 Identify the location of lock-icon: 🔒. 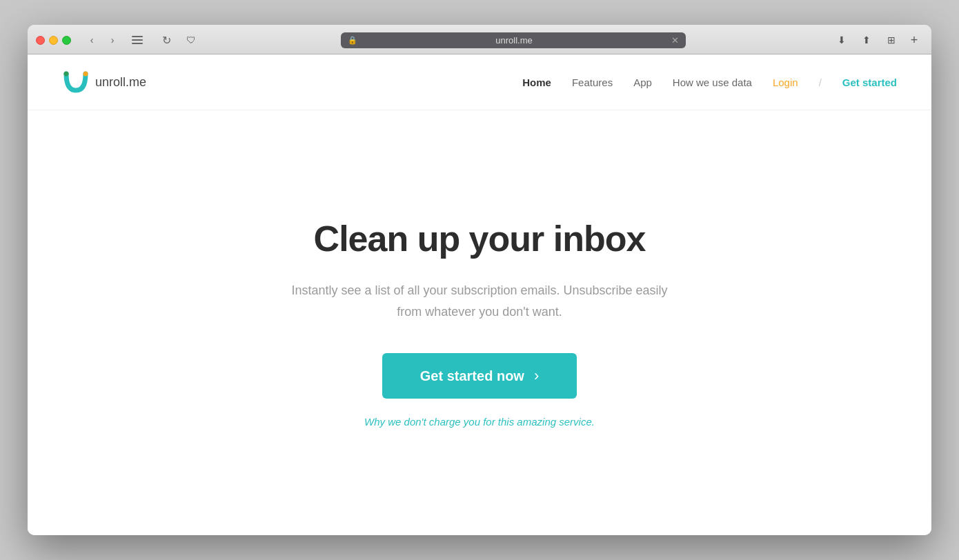
(353, 40).